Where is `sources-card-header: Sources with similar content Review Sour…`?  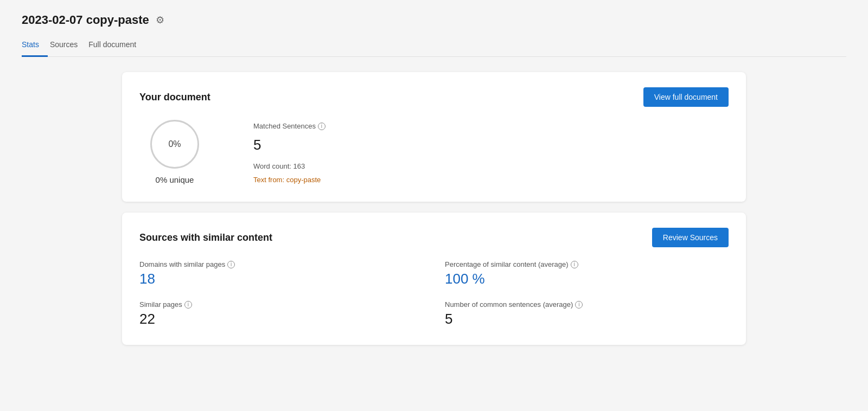 sources-card-header: Sources with similar content Review Sour… is located at coordinates (434, 237).